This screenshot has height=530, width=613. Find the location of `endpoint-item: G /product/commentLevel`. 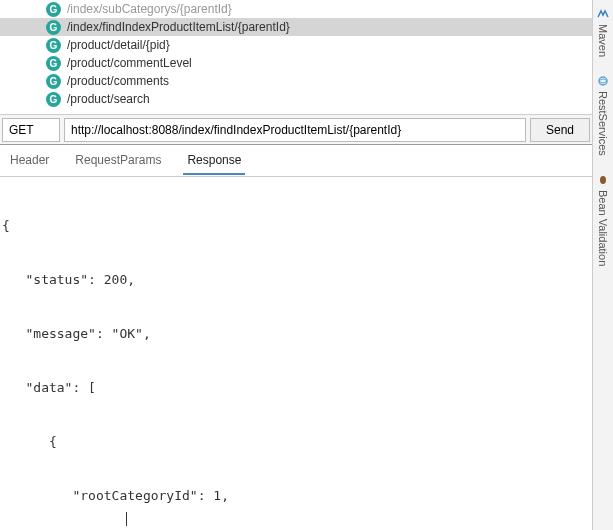

endpoint-item: G /product/commentLevel is located at coordinates (296, 63).